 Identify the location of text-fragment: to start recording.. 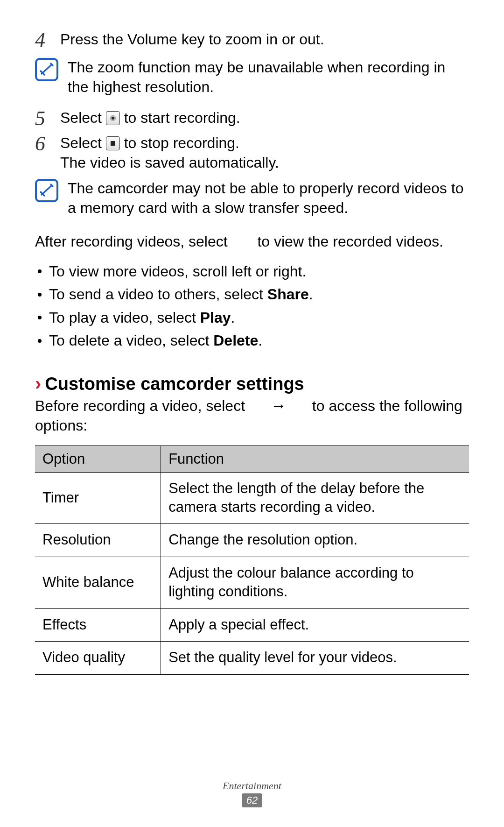
(180, 118).